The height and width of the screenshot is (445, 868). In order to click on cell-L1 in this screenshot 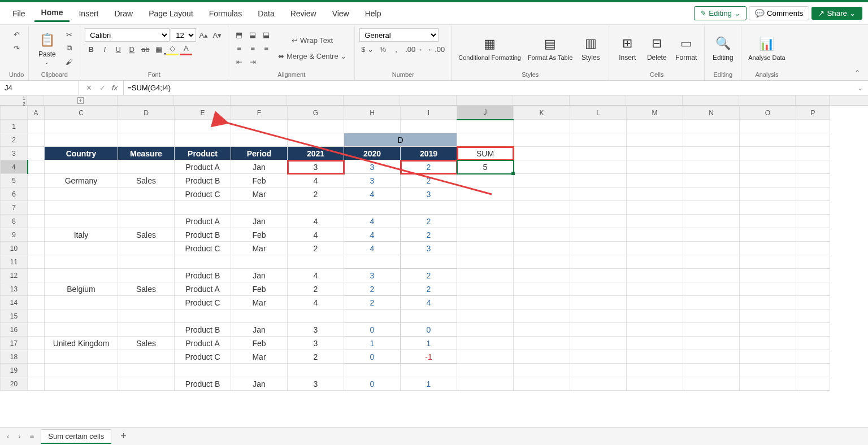, I will do `click(598, 126)`.